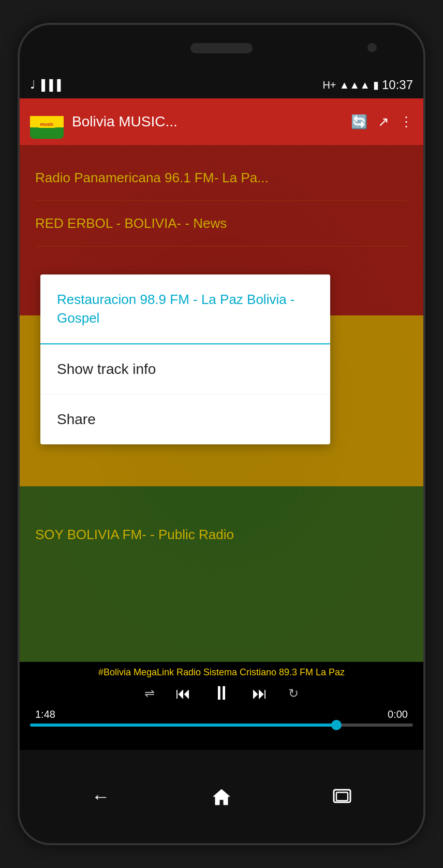 Image resolution: width=443 pixels, height=868 pixels. Describe the element at coordinates (222, 725) in the screenshot. I see `progress-bar` at that location.